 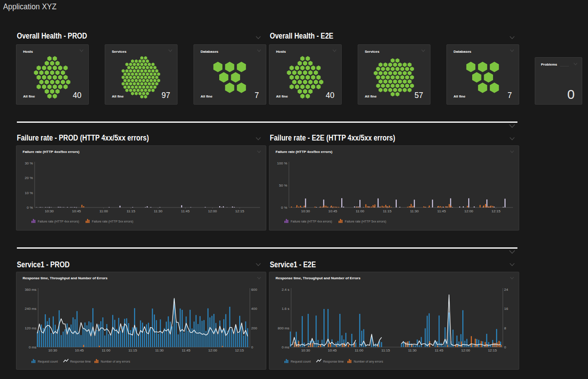 What do you see at coordinates (31, 290) in the screenshot?
I see `svg-text: 360 ms` at bounding box center [31, 290].